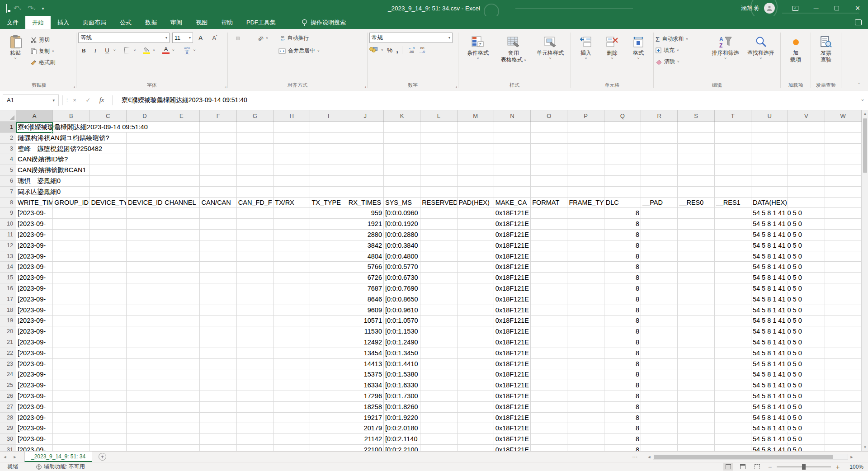  I want to click on cell-G25, so click(255, 385).